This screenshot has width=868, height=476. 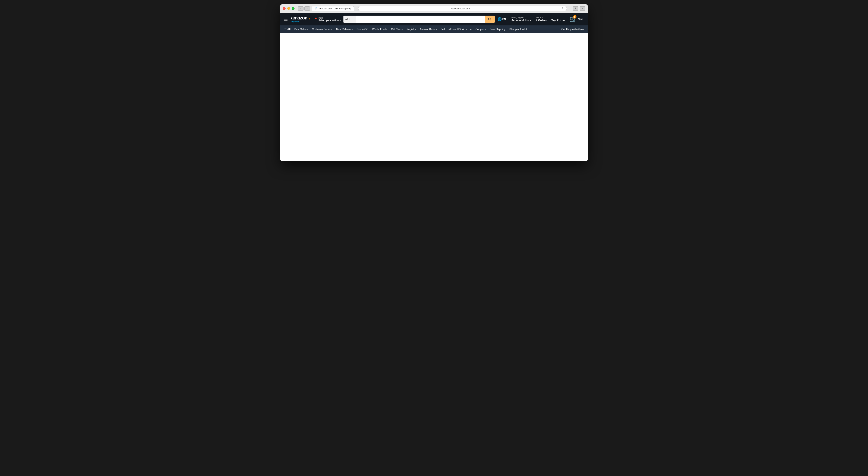 I want to click on header-right: 🌐 EN ▾ Hello, Sign in Account & Lists Re…, so click(x=541, y=19).